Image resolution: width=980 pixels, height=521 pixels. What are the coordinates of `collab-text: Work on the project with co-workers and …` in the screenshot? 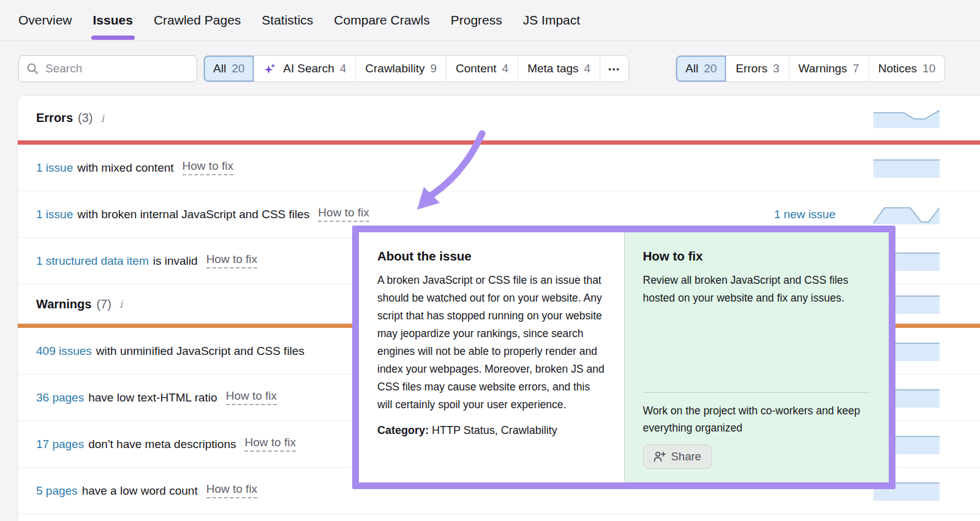 It's located at (757, 419).